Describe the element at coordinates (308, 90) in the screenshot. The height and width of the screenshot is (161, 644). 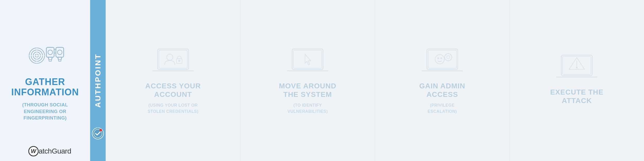
I see `move-title: MOVE AROUNDTHE SYSTEM` at that location.